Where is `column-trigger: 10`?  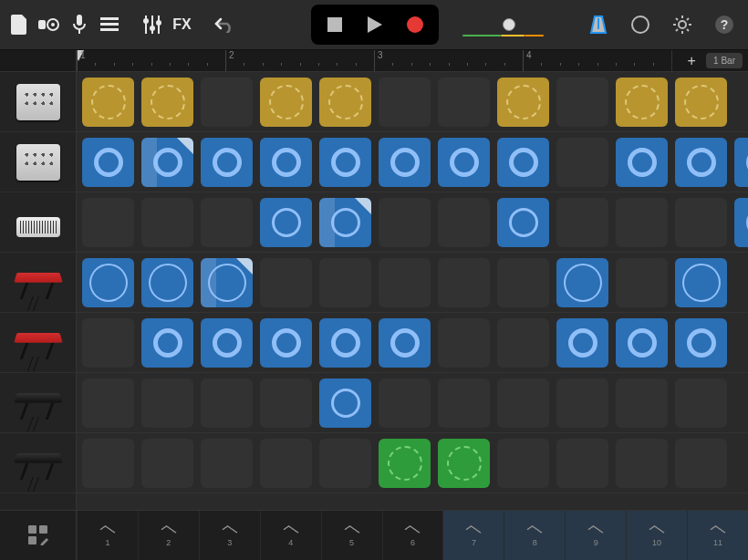 column-trigger: 10 is located at coordinates (657, 535).